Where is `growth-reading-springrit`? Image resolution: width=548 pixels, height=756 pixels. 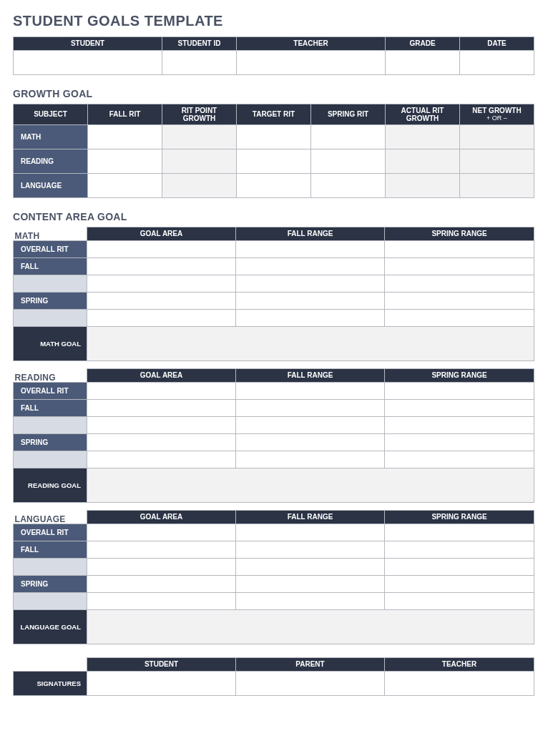
growth-reading-springrit is located at coordinates (348, 162).